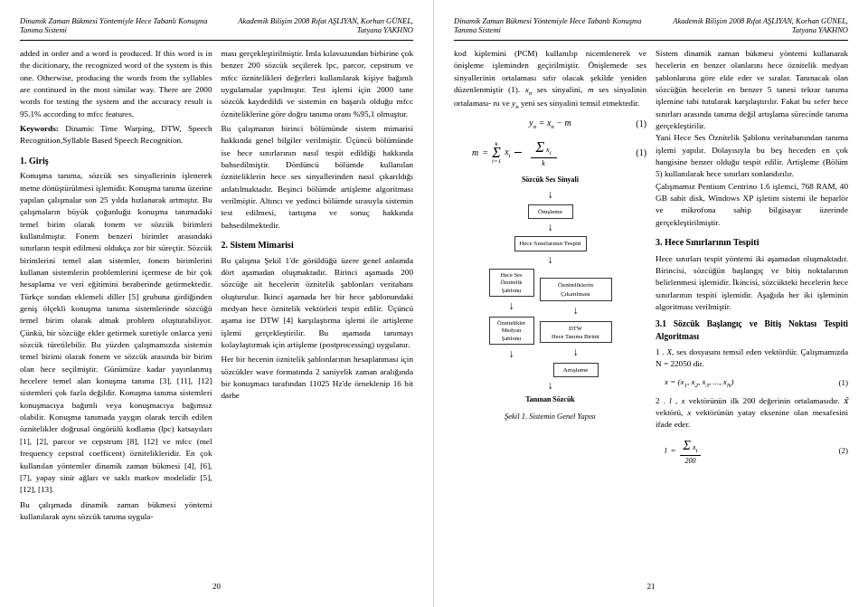 The width and height of the screenshot is (868, 607). Describe the element at coordinates (217, 583) in the screenshot. I see `left-page-number: 20` at that location.